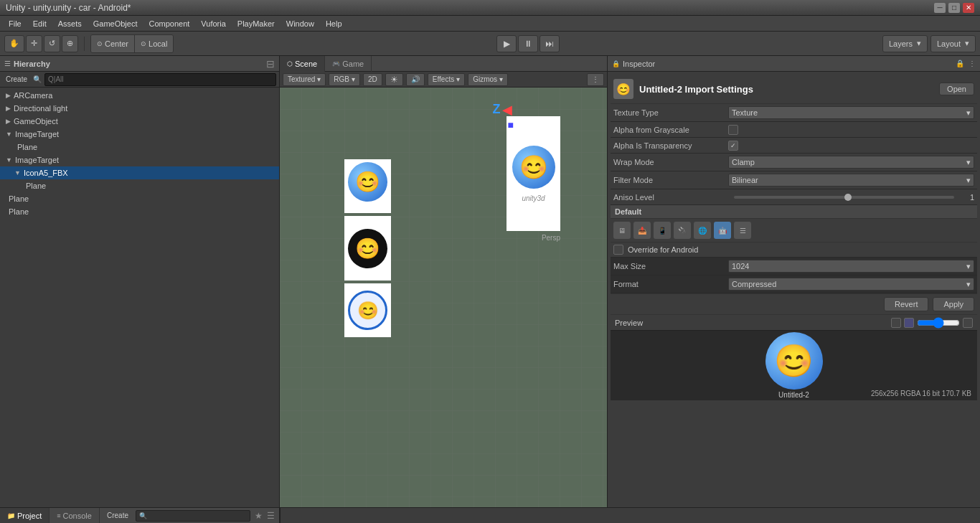 This screenshot has height=523, width=980. Describe the element at coordinates (953, 304) in the screenshot. I see `apply-button: Apply` at that location.